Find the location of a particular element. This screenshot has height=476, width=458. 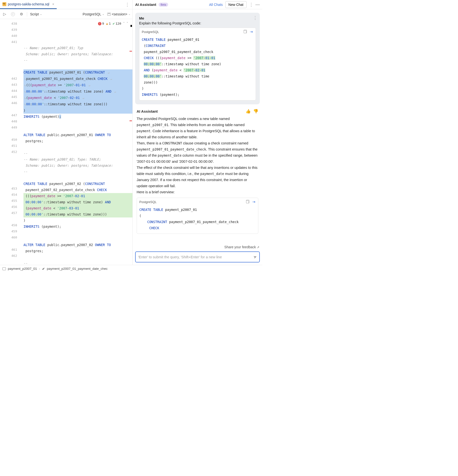

dialect-dropdown: PostgreSQL ⌄ is located at coordinates (93, 14).